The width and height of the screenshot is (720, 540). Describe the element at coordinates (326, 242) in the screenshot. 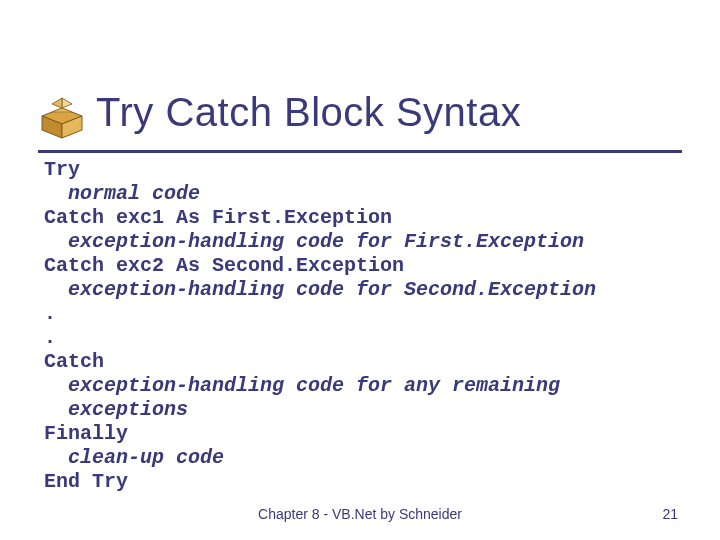

I see `code-line: exception-handling code for First.Except…` at that location.